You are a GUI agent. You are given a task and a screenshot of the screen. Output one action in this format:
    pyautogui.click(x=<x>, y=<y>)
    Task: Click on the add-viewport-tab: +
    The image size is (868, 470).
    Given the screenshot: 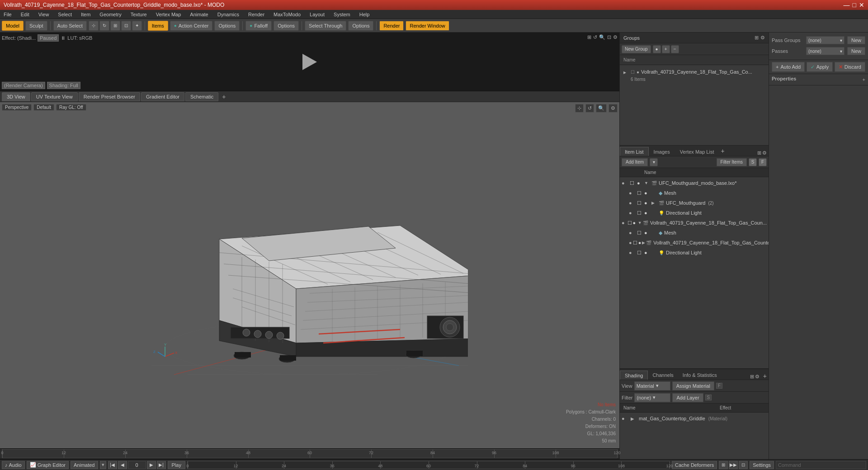 What is the action you would take?
    pyautogui.click(x=224, y=97)
    